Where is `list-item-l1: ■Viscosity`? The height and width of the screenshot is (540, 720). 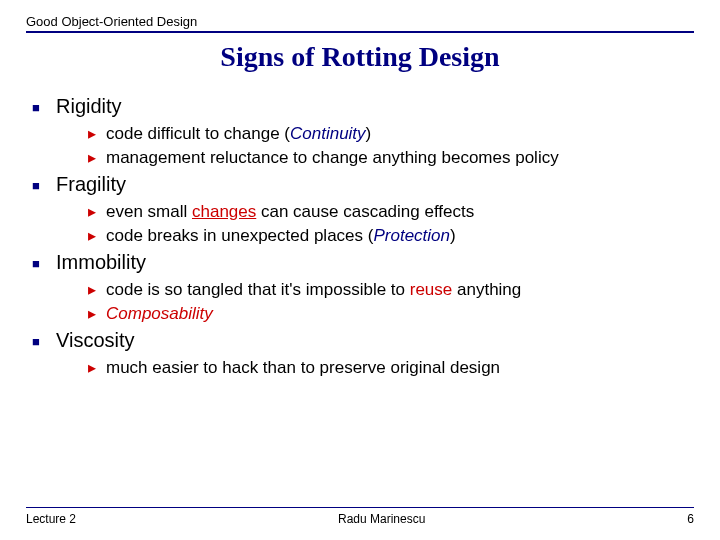
list-item-l1: ■Viscosity is located at coordinates (363, 342).